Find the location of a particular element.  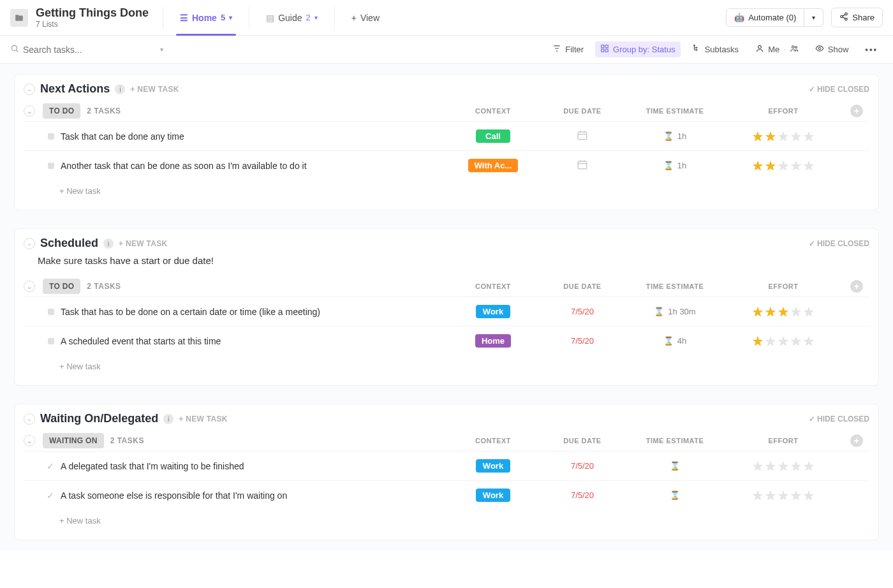

page-title: Getting Things Done is located at coordinates (92, 13).